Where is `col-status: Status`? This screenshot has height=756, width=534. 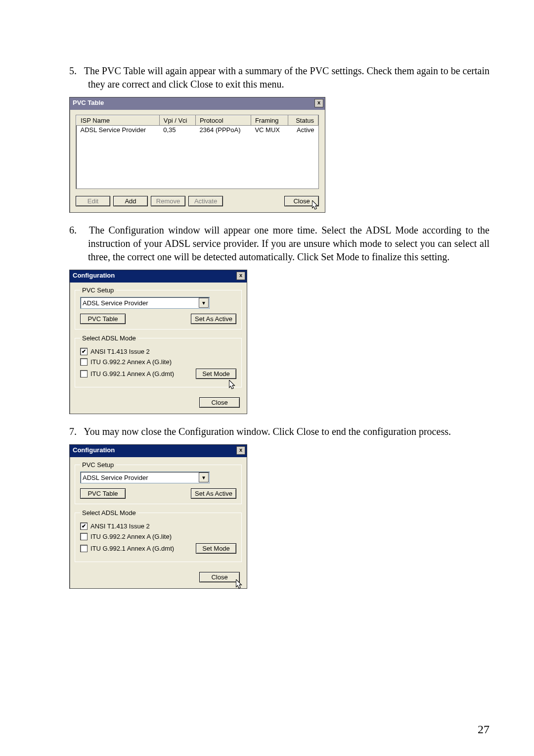 col-status: Status is located at coordinates (304, 121).